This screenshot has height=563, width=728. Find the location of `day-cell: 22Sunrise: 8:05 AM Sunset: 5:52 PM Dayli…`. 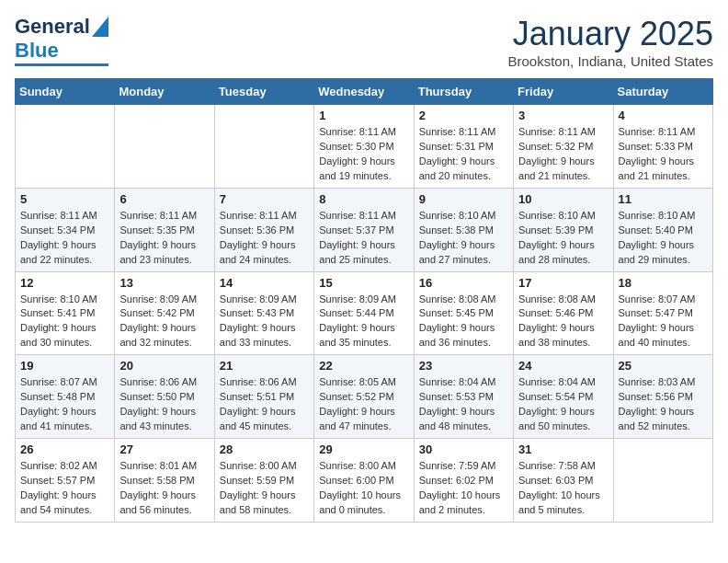

day-cell: 22Sunrise: 8:05 AM Sunset: 5:52 PM Dayli… is located at coordinates (364, 397).